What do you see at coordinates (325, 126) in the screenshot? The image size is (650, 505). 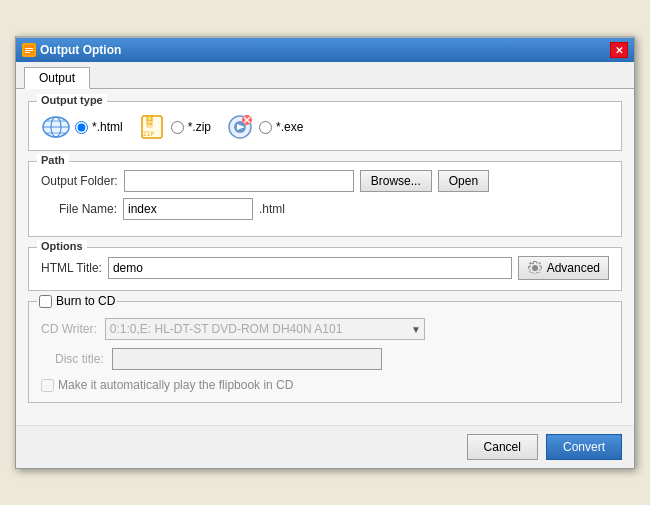 I see `output-type-group: Output type *.html` at bounding box center [325, 126].